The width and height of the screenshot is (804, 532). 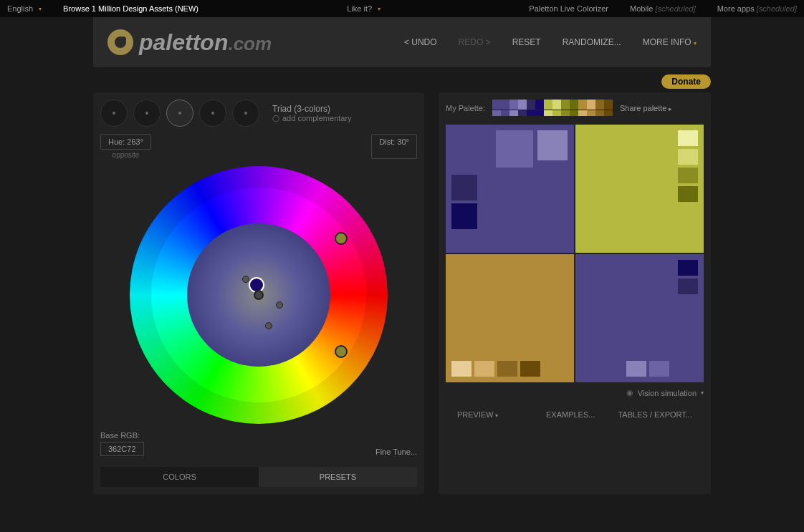 I want to click on redo-button: REDO >, so click(x=474, y=42).